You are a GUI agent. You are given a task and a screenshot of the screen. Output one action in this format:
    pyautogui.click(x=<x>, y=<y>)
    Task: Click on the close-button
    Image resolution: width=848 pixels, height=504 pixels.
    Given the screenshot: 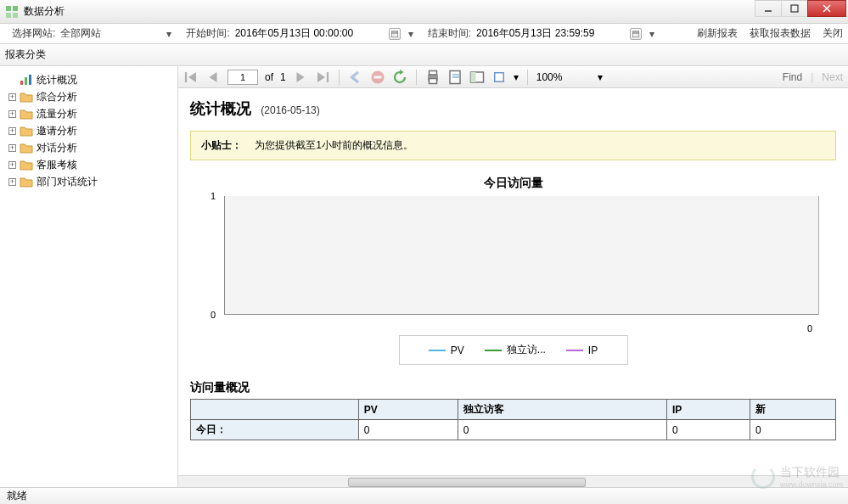 What is the action you would take?
    pyautogui.click(x=827, y=8)
    